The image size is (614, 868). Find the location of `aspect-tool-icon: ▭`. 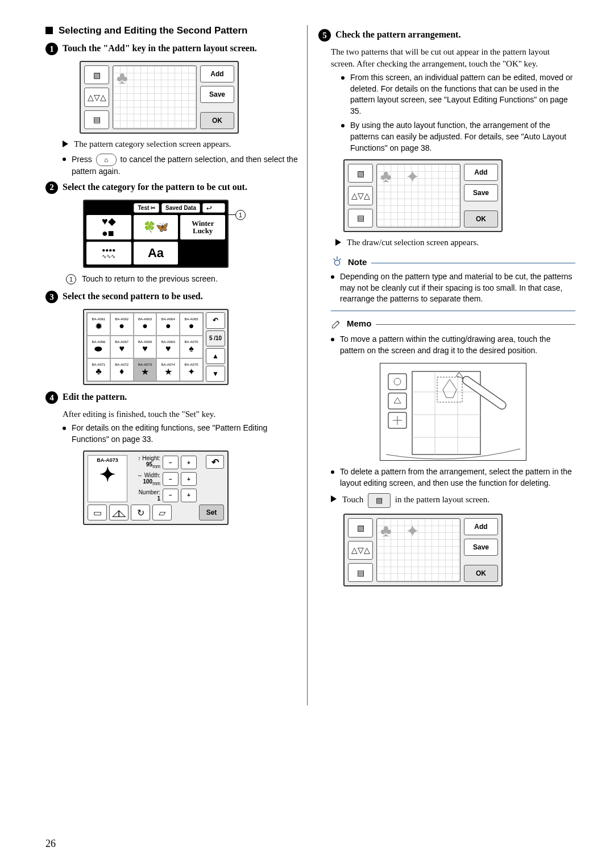

aspect-tool-icon: ▭ is located at coordinates (97, 512).